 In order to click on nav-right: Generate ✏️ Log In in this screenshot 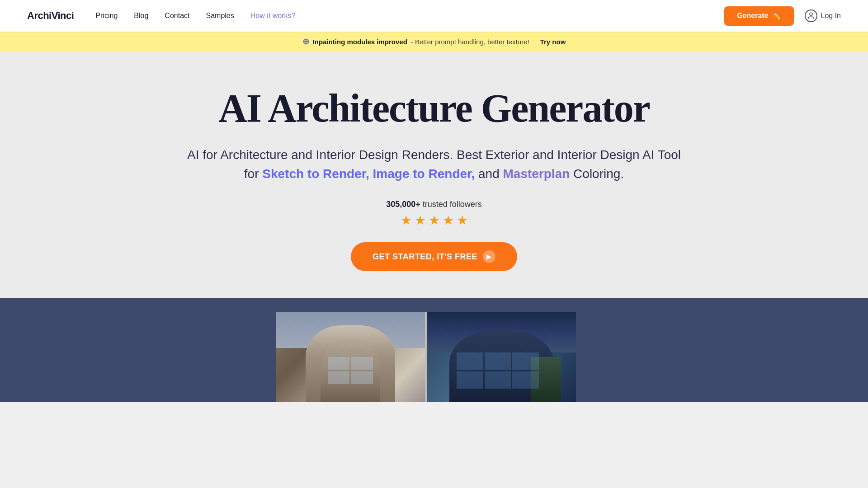, I will do `click(783, 16)`.